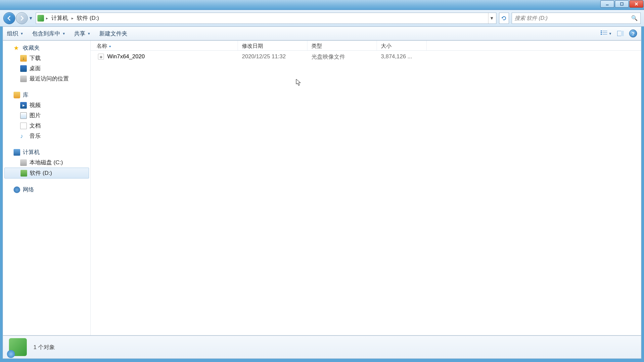 This screenshot has width=644, height=362. I want to click on column-header-date: 修改日期, so click(273, 46).